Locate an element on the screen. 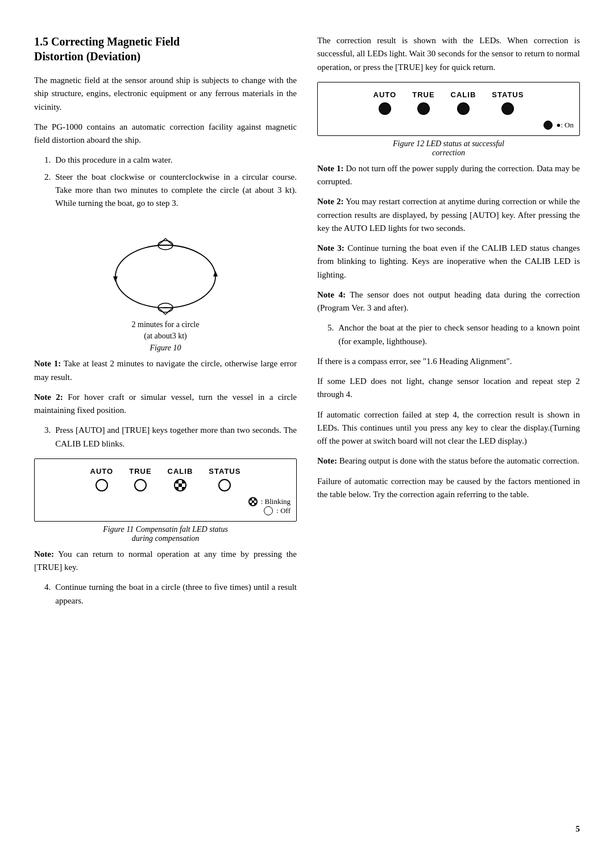 This screenshot has width=614, height=868. note1-text: Take at least 2 minutes to navigate the … is located at coordinates (165, 370).